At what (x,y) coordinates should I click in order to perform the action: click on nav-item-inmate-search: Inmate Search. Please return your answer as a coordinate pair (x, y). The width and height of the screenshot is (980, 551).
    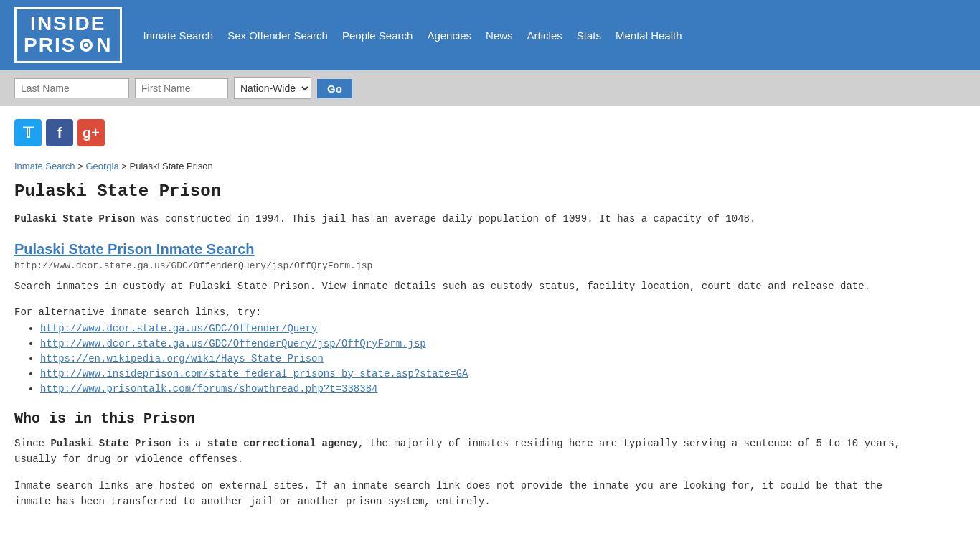
    Looking at the image, I should click on (179, 36).